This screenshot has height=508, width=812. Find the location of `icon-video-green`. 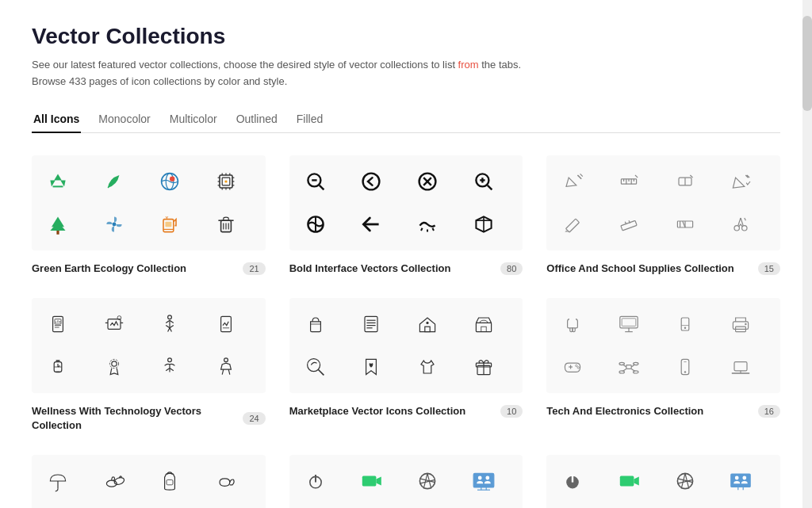

icon-video-green is located at coordinates (371, 481).